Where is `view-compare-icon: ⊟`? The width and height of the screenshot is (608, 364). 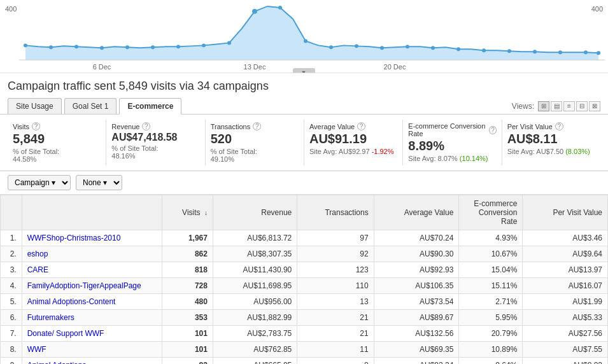
view-compare-icon: ⊟ is located at coordinates (582, 106).